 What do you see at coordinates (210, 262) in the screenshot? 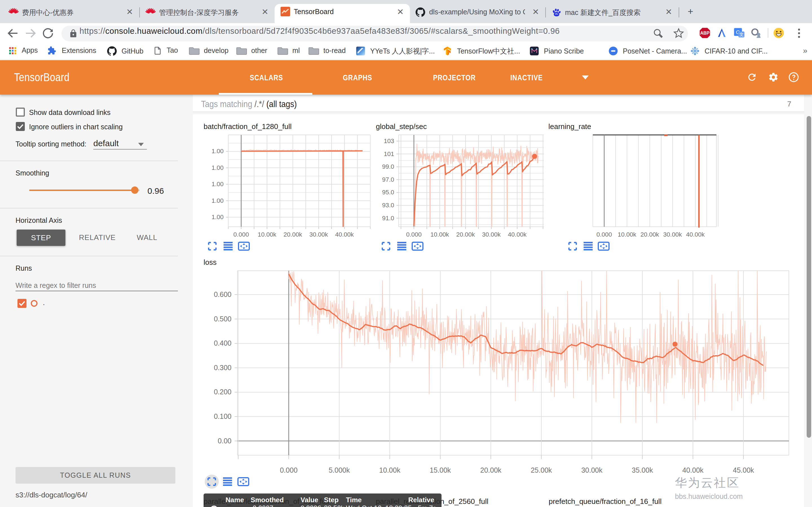
I see `svg-text: loss` at bounding box center [210, 262].